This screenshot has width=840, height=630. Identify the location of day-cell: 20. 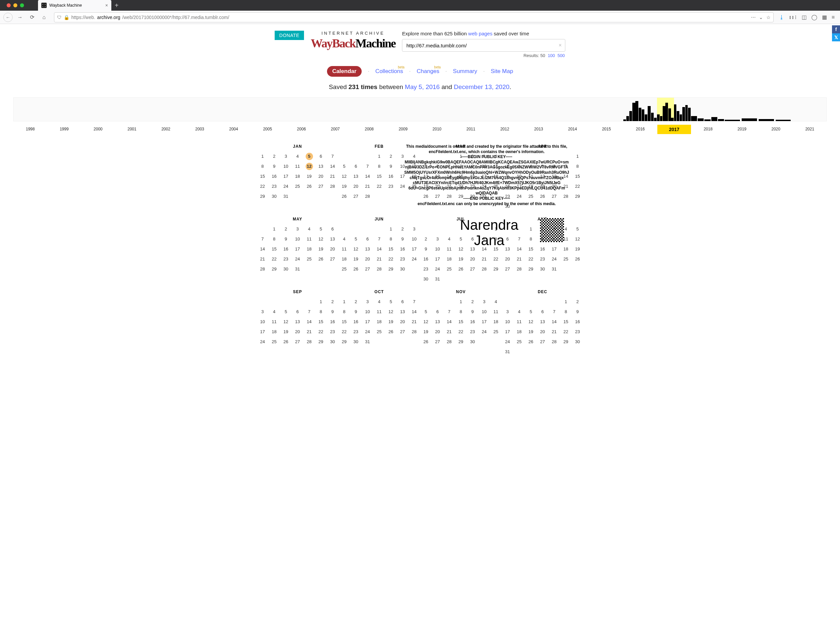
(368, 259).